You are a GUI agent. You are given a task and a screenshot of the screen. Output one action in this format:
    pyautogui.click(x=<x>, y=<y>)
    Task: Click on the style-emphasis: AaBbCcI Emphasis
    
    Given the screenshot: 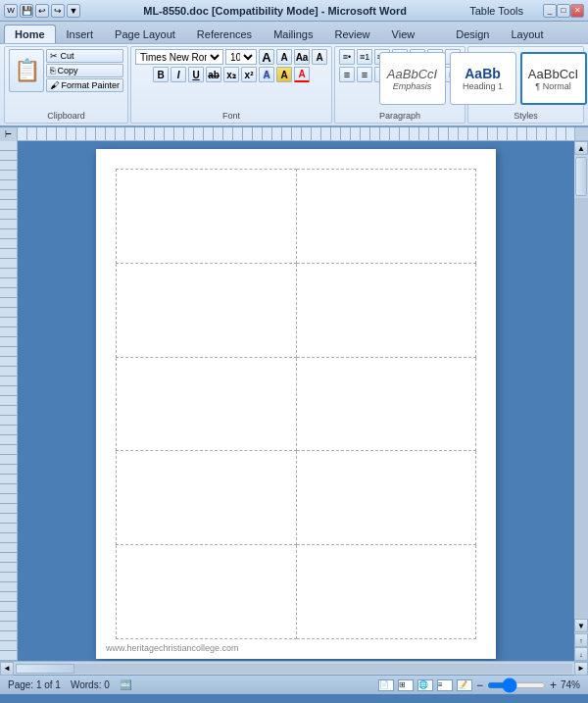 What is the action you would take?
    pyautogui.click(x=413, y=78)
    